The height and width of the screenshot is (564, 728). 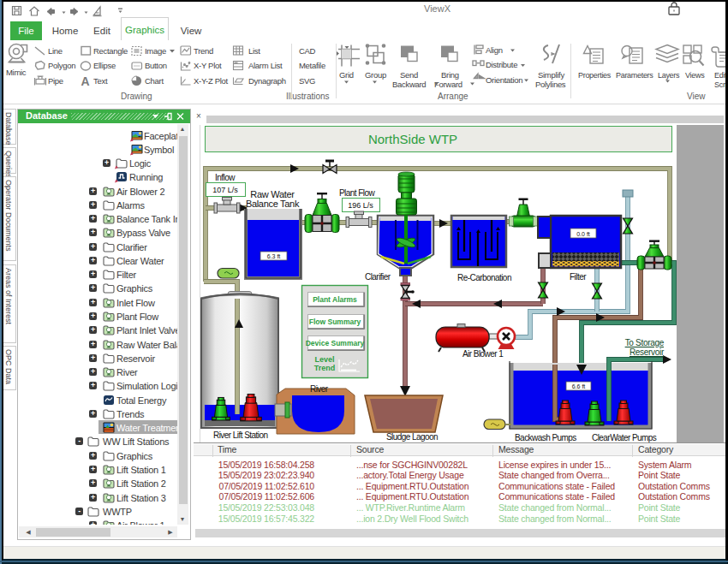 What do you see at coordinates (56, 80) in the screenshot?
I see `svg-text: Pipe` at bounding box center [56, 80].